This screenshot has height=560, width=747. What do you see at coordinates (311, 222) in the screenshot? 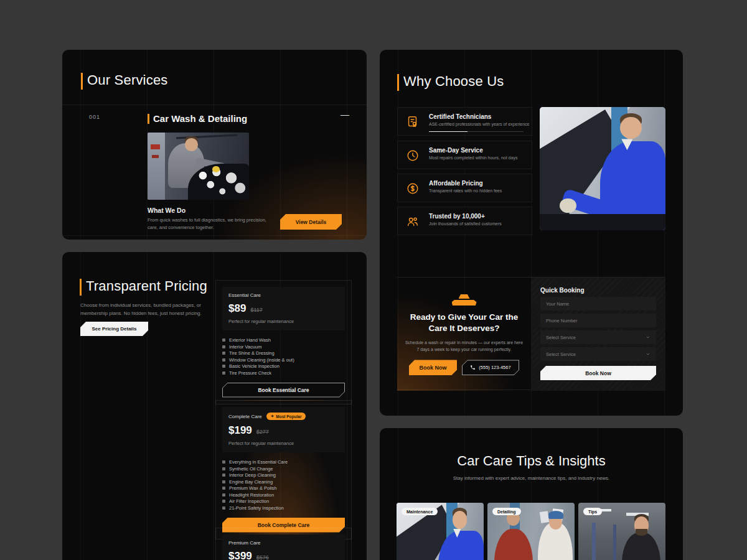
I see `view-details-button: View Details` at bounding box center [311, 222].